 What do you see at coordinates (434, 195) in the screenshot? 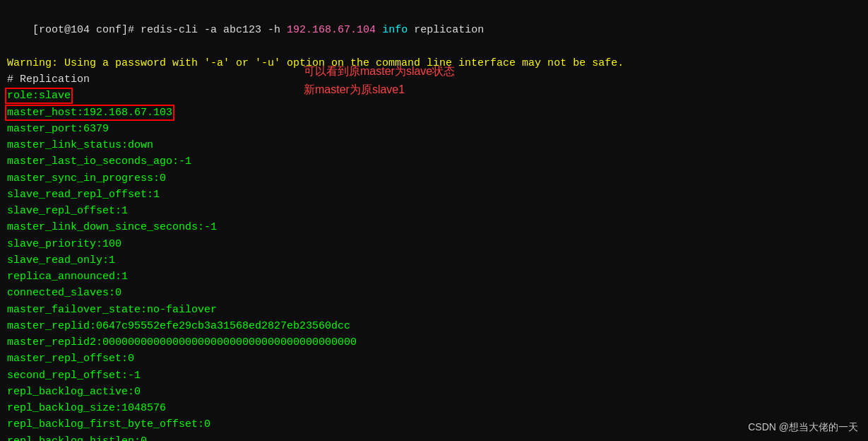
I see `line-slave-read-repl: slave_read_repl_offset:1` at bounding box center [434, 195].